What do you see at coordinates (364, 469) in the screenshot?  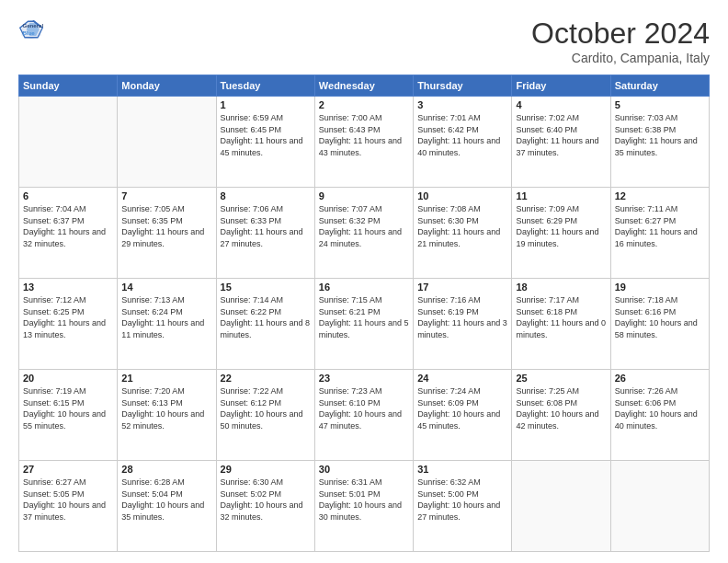 I see `day-number: 30` at bounding box center [364, 469].